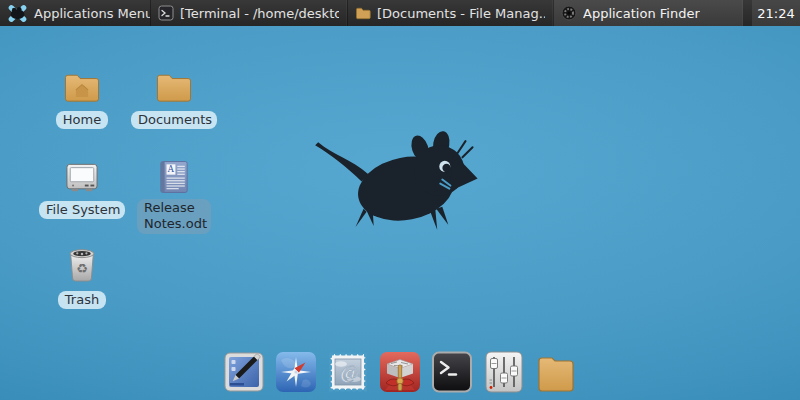  What do you see at coordinates (296, 372) in the screenshot?
I see `web-browser-launcher` at bounding box center [296, 372].